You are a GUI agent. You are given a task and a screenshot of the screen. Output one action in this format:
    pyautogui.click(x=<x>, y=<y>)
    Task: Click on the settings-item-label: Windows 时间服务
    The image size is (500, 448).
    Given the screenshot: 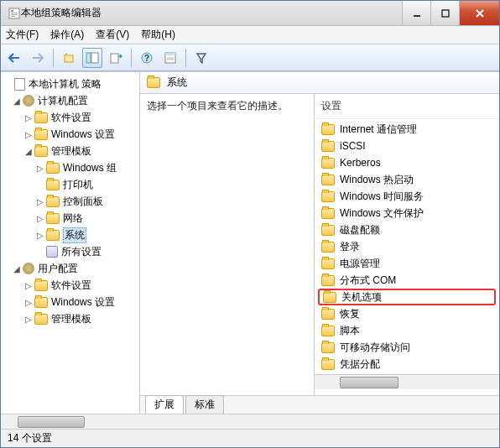 What is the action you would take?
    pyautogui.click(x=382, y=196)
    